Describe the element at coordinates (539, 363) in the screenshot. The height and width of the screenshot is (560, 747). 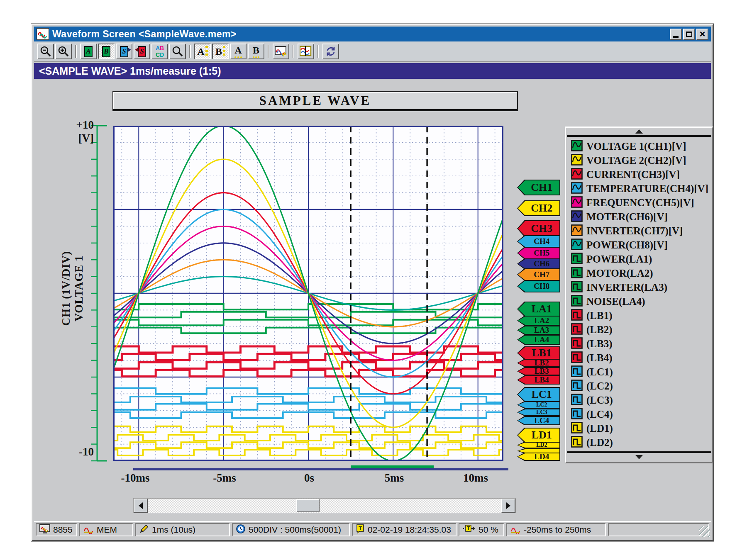
I see `tag-label: LB2` at that location.